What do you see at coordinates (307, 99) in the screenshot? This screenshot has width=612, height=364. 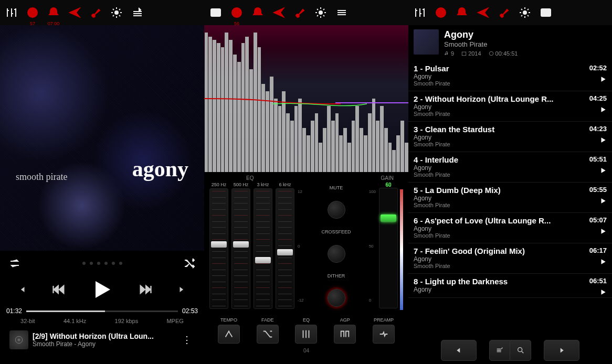 I see `spectrum-analyzer` at bounding box center [307, 99].